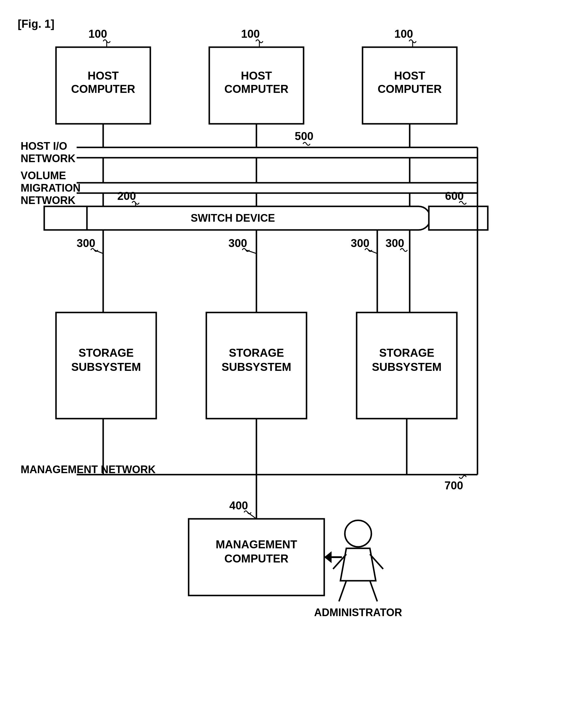 This screenshot has height=714, width=588. Describe the element at coordinates (304, 136) in the screenshot. I see `svg-text: 500` at that location.